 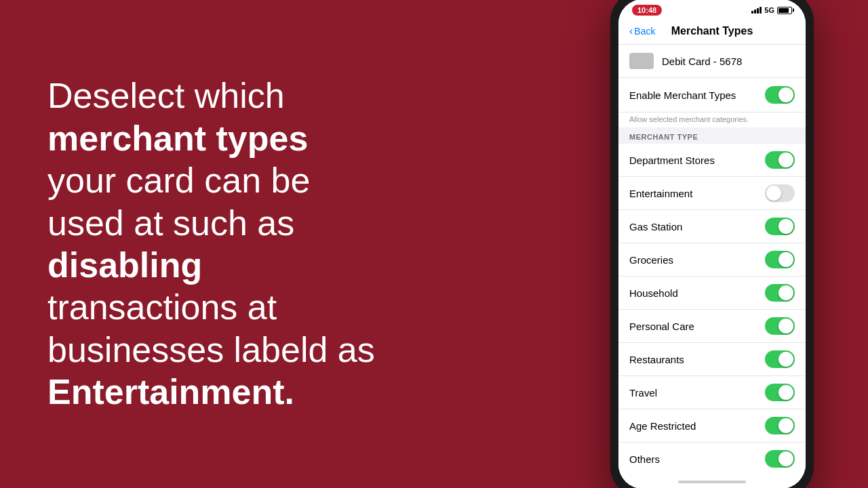 I want to click on highlight-disabling: disabling, so click(x=125, y=265).